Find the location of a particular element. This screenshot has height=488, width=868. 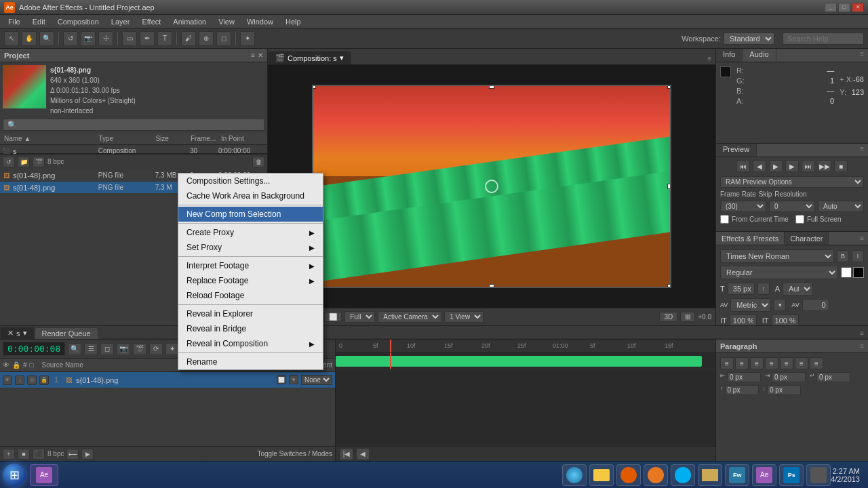

tool-pen: ✒ is located at coordinates (147, 39).